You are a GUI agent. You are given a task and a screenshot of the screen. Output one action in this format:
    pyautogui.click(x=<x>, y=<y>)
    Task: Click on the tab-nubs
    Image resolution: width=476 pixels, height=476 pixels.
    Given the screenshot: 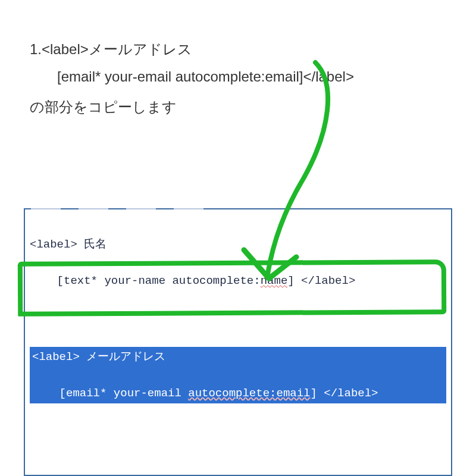 What is the action you would take?
    pyautogui.click(x=117, y=209)
    